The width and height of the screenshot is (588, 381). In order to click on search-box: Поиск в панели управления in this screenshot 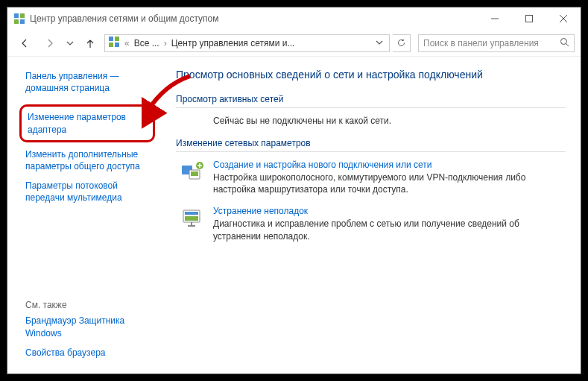, I will do `click(496, 43)`.